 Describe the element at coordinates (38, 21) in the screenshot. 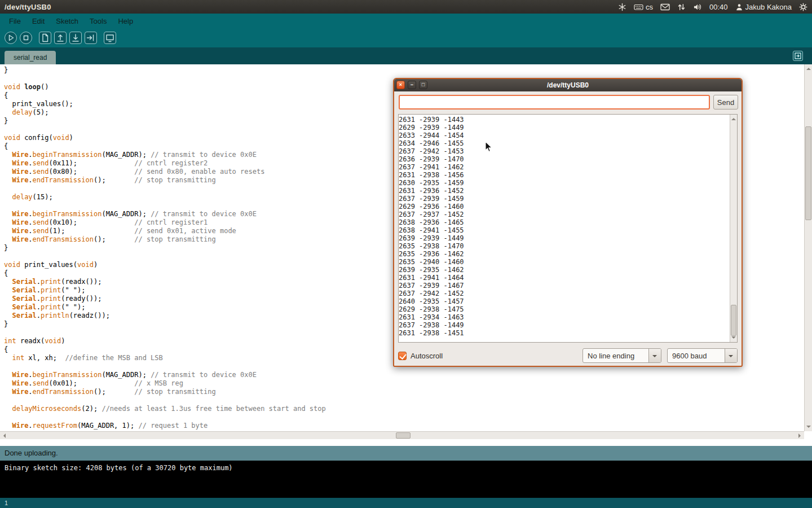

I see `menu-edit: Edit` at that location.